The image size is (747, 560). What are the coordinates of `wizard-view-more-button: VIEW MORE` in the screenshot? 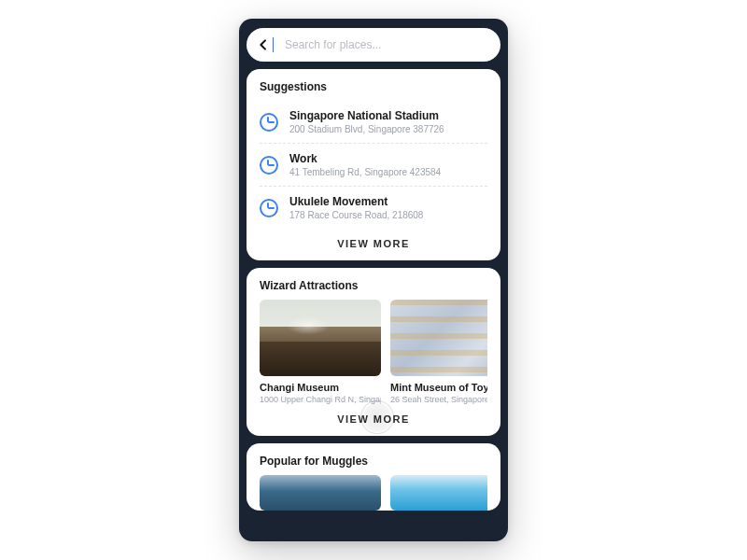 It's located at (374, 415).